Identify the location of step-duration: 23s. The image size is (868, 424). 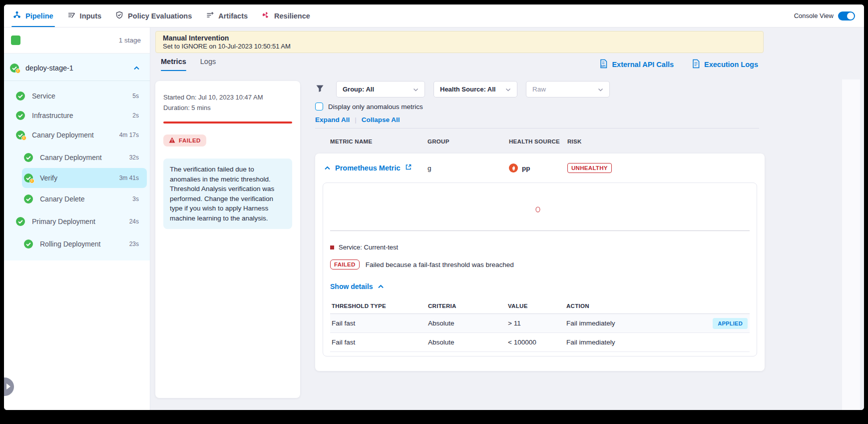
(134, 244).